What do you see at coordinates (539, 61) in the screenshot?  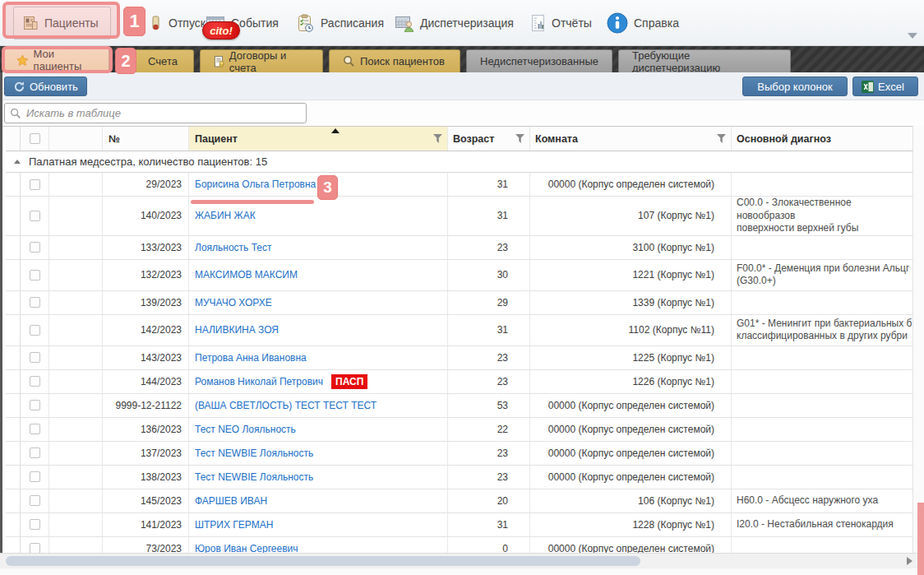 I see `tab-label: Недиспетчеризованные` at bounding box center [539, 61].